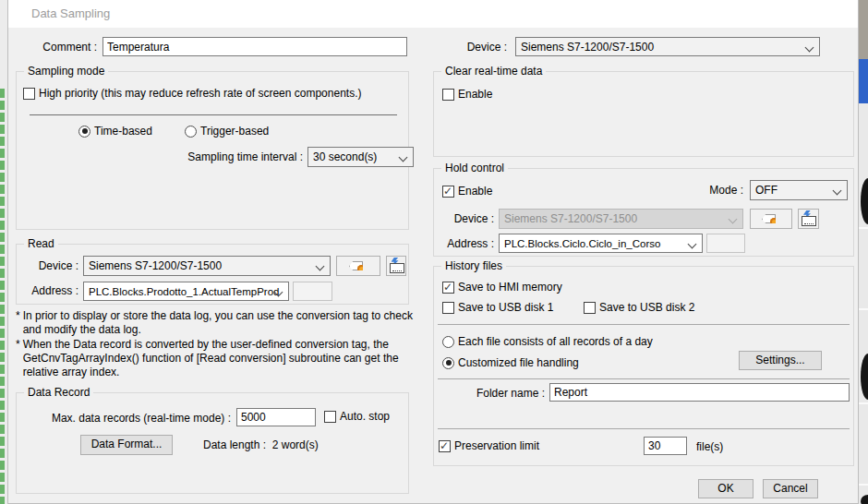 This screenshot has width=868, height=504. What do you see at coordinates (358, 266) in the screenshot?
I see `address-tag-icon` at bounding box center [358, 266].